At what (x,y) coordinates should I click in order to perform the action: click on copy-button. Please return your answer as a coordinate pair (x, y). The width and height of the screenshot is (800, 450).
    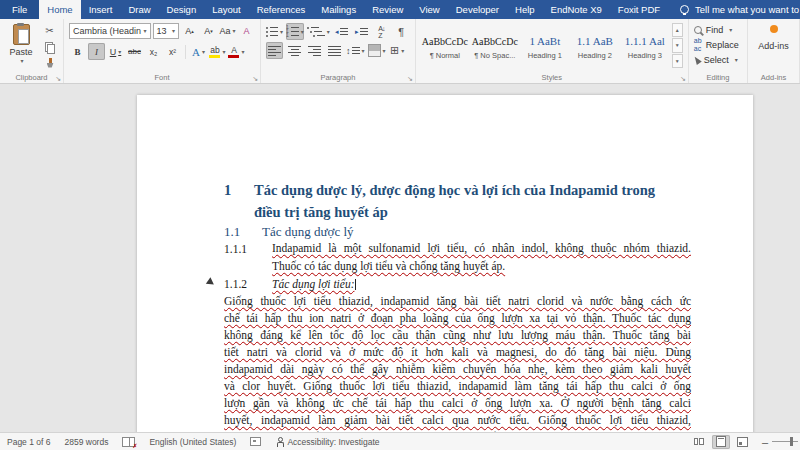
    Looking at the image, I should click on (50, 47).